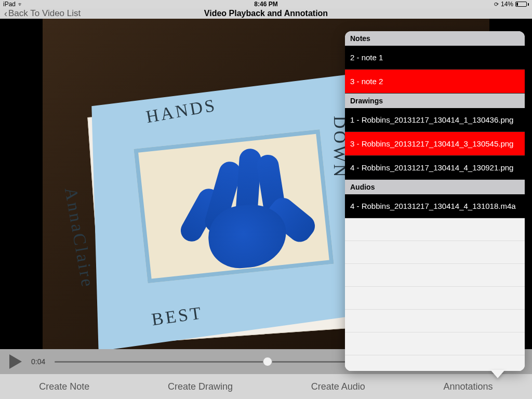 The height and width of the screenshot is (399, 532). What do you see at coordinates (435, 168) in the screenshot?
I see `drawing-row: 4 - Robbins_20131217_130414_4_130921.png` at bounding box center [435, 168].